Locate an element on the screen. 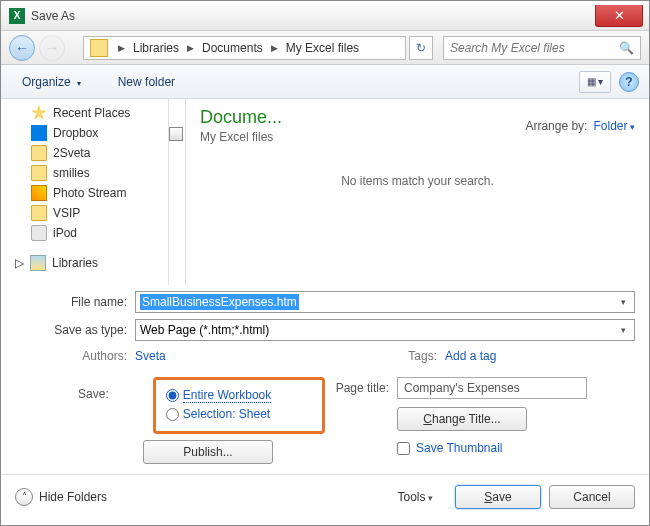 Image resolution: width=650 pixels, height=526 pixels. window-title: Save As is located at coordinates (313, 16).